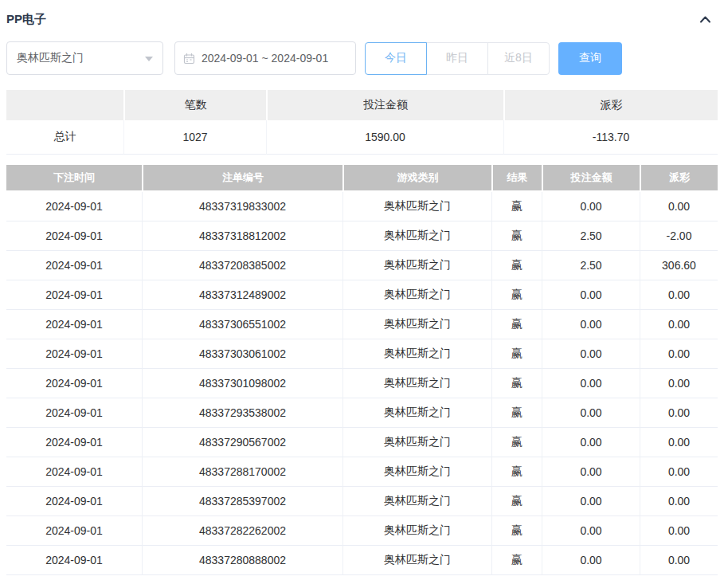  Describe the element at coordinates (242, 266) in the screenshot. I see `cell-order-number: 48337208385002` at that location.